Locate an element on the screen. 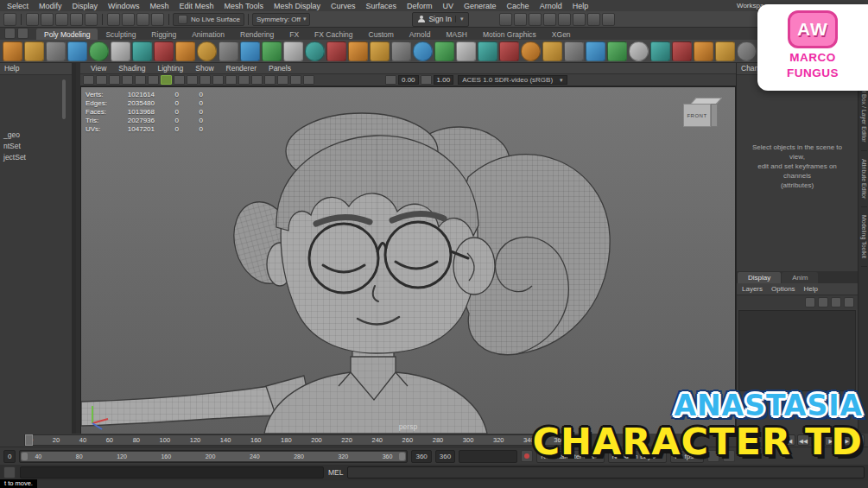 This screenshot has height=488, width=868. textured-display-icon is located at coordinates (192, 79).